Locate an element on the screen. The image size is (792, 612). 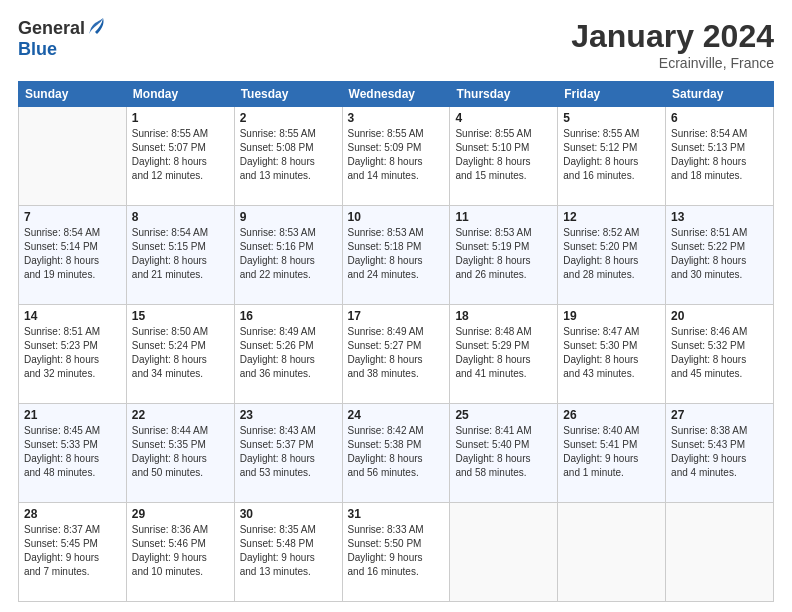
day-info: Sunrise: 8:53 AM Sunset: 5:19 PM Dayligh… is located at coordinates (493, 254).